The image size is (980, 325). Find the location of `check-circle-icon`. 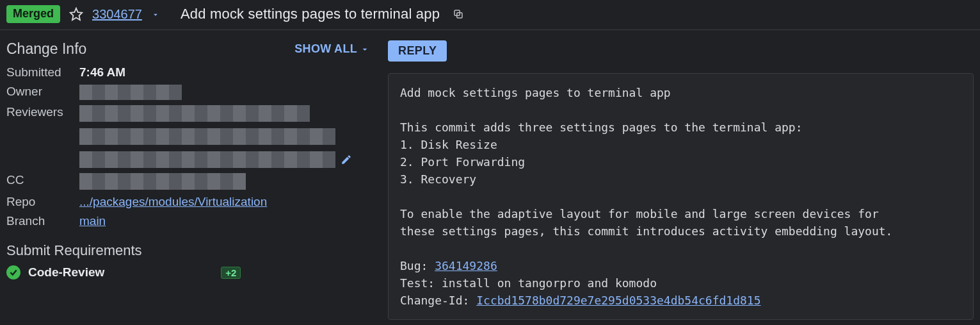

check-circle-icon is located at coordinates (13, 272).